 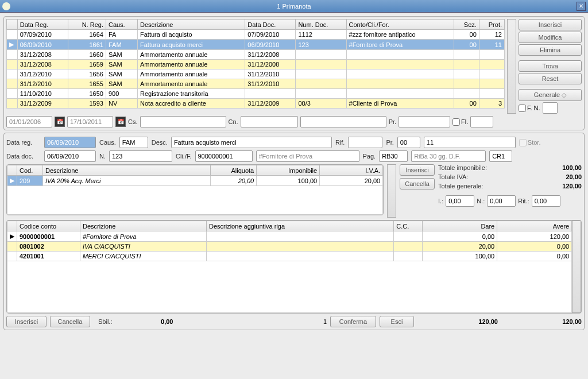 What do you see at coordinates (289, 237) in the screenshot?
I see `table-row: ▶9000000001#Fornitore di Prova0,00120,00` at bounding box center [289, 237].